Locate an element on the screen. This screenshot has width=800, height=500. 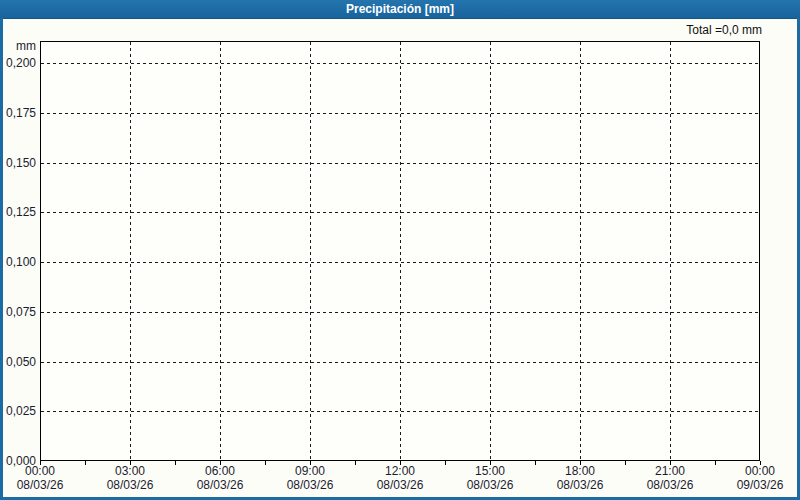
y-tick-label: 0,025 is located at coordinates (18, 411).